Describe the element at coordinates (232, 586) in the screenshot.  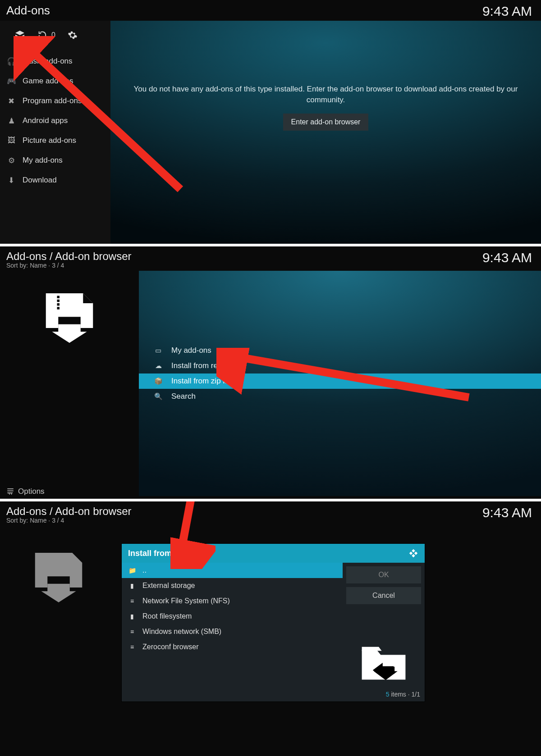
I see `file-item-external-storage: ▮External storage` at that location.